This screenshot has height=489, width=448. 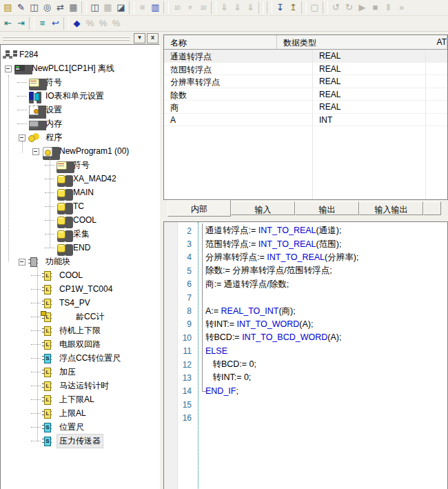 What do you see at coordinates (80, 248) in the screenshot?
I see `tree-item: END` at bounding box center [80, 248].